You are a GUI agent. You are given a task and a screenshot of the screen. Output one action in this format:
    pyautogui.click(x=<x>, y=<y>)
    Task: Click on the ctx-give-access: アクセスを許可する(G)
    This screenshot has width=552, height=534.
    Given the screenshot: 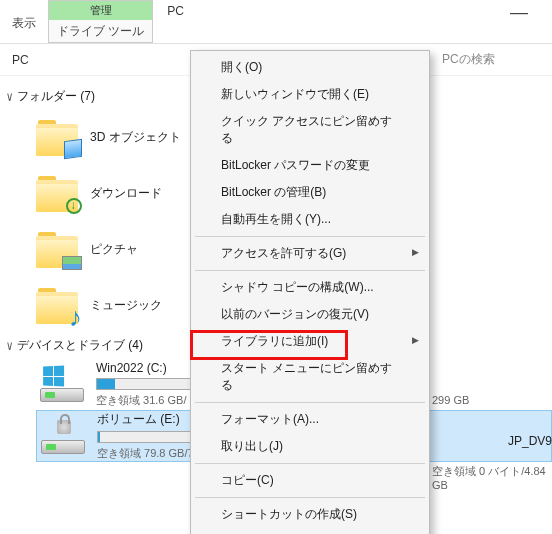 What is the action you would take?
    pyautogui.click(x=310, y=254)
    